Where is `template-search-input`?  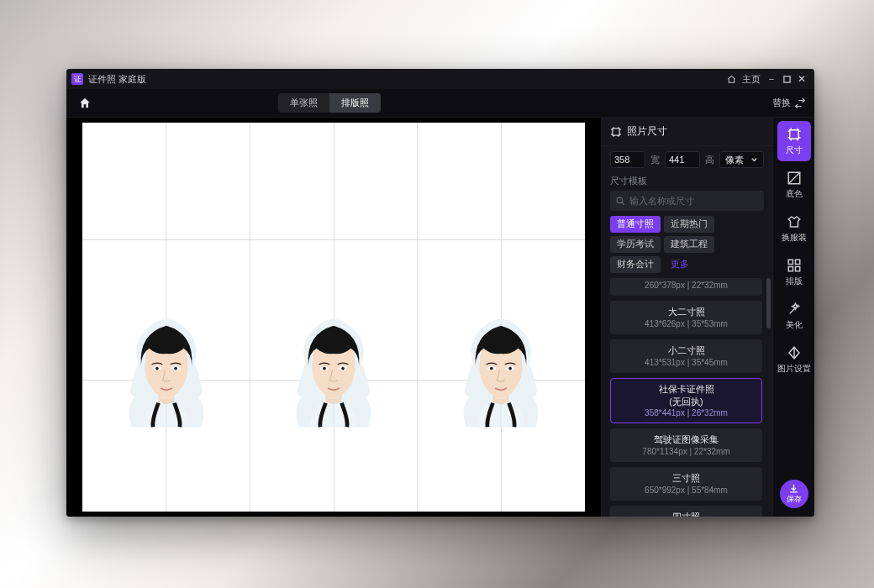 template-search-input is located at coordinates (694, 201).